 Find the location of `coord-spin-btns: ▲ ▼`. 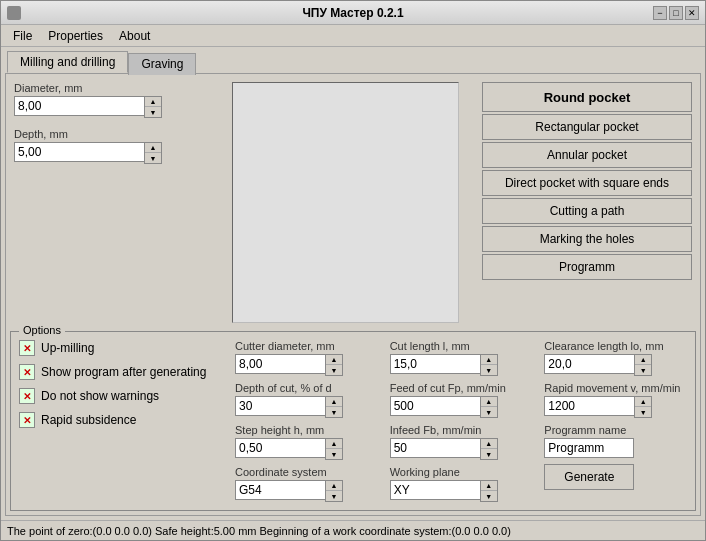

coord-spin-btns: ▲ ▼ is located at coordinates (334, 491).